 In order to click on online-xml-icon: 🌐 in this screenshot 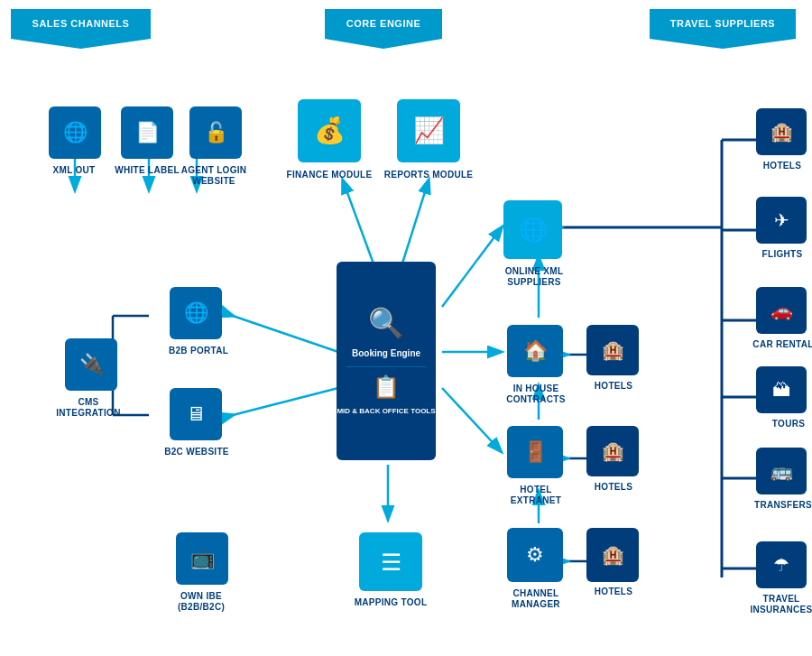, I will do `click(533, 230)`.